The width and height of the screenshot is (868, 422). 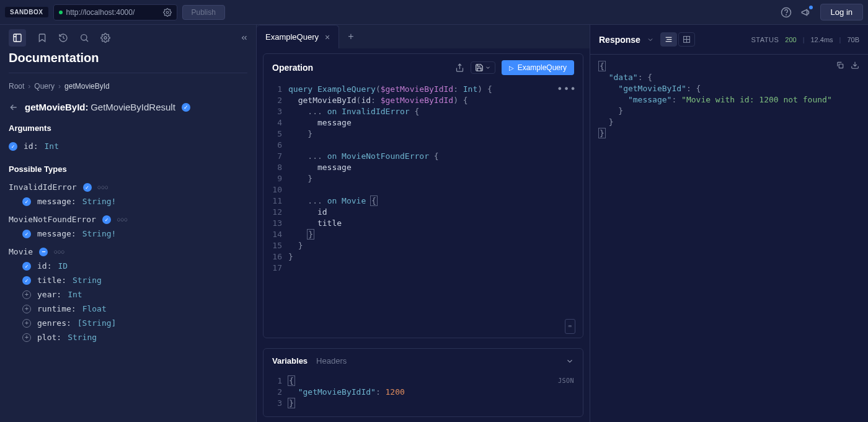 What do you see at coordinates (128, 169) in the screenshot?
I see `possible-types-label: Possible Types` at bounding box center [128, 169].